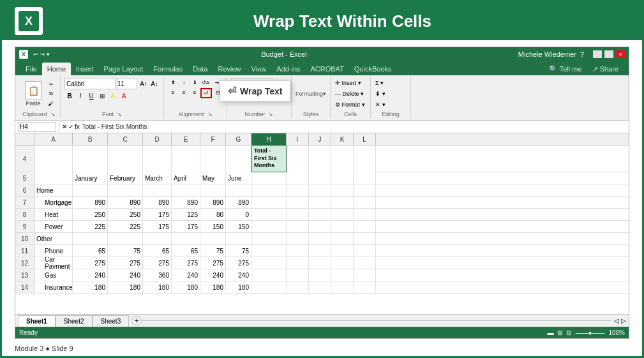 The image size is (644, 358). I want to click on fill-button: ⬇ ▾, so click(391, 94).